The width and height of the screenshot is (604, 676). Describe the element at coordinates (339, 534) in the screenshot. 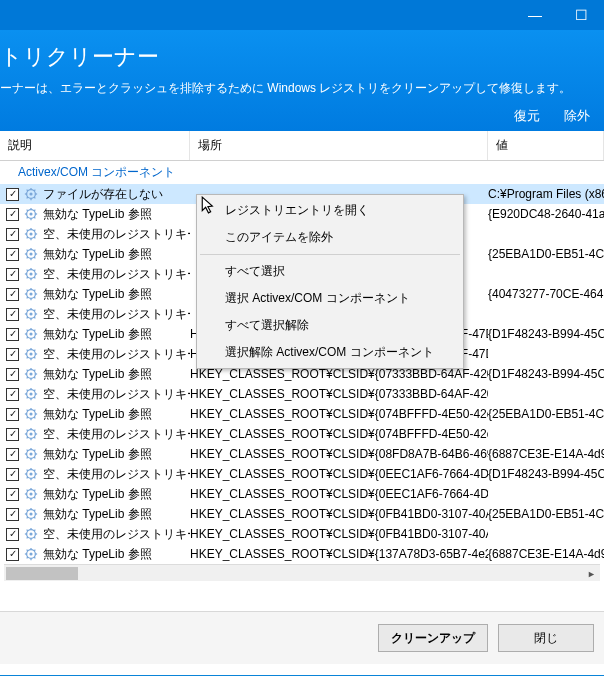

I see `row-location: HKEY_CLASSES_ROOT¥CLSID¥{0FB41BD0-3107-4…` at that location.